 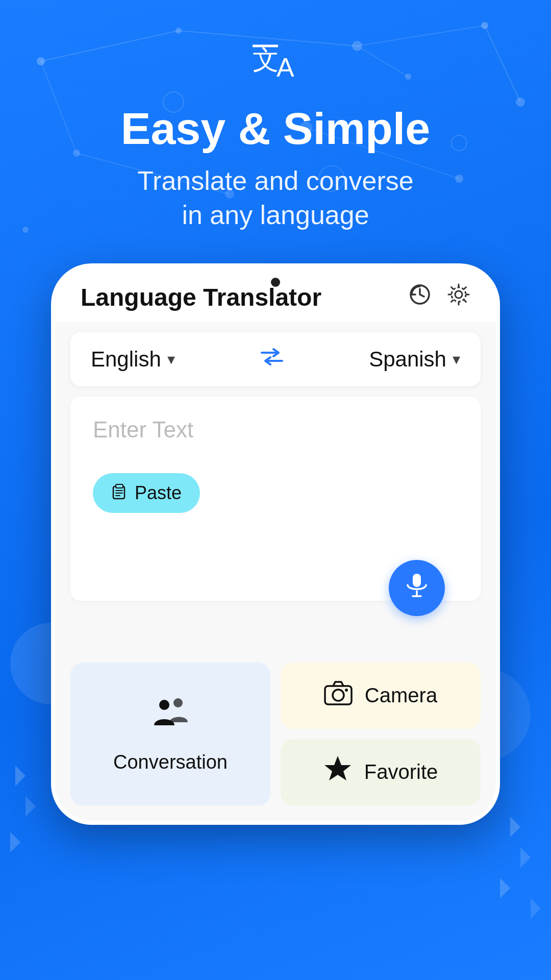 I want to click on app-header: Language Translator, so click(x=276, y=295).